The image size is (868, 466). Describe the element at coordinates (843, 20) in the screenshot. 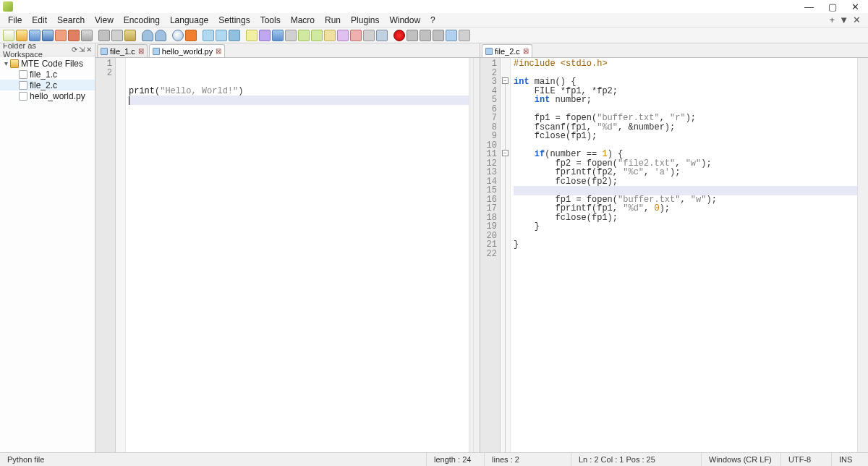

I see `doc-dropdown-icon: ▼` at that location.